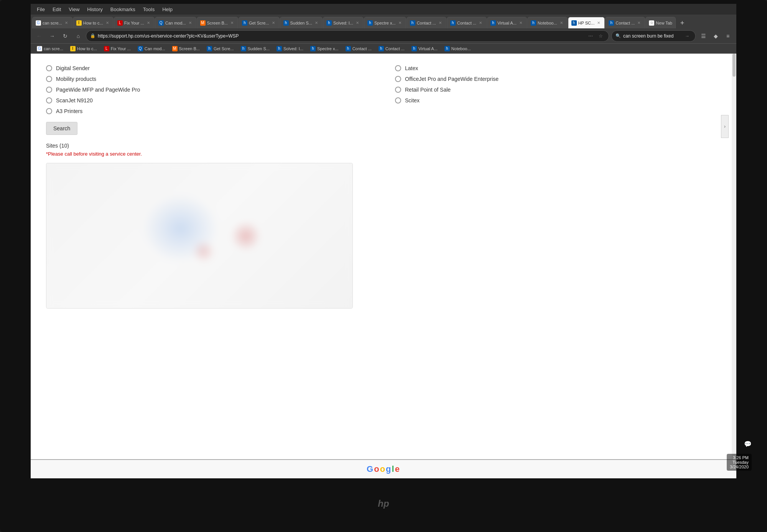  I want to click on tab-spectre: h Spectre x... ✕, so click(385, 23).